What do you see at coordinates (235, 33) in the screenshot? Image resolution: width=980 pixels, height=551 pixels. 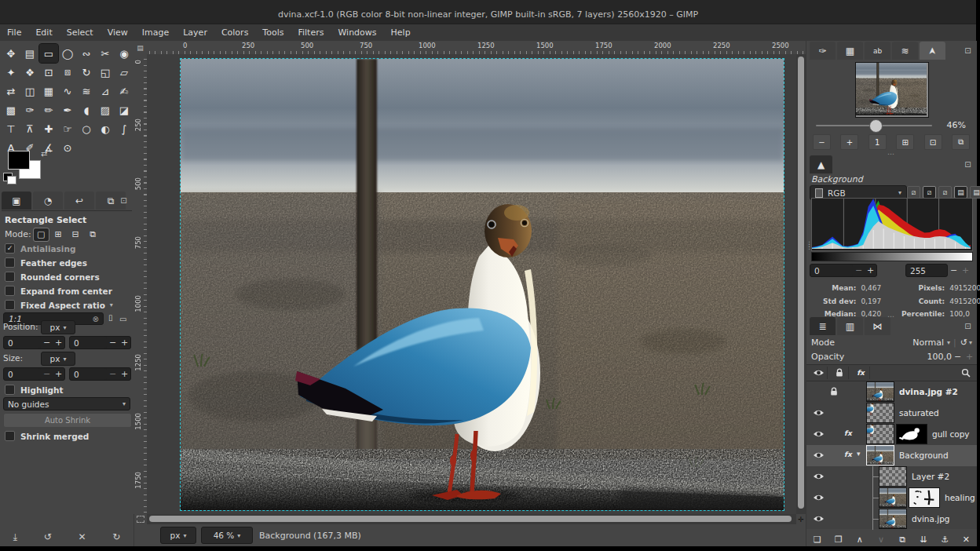 I see `menu-colors: Colors` at bounding box center [235, 33].